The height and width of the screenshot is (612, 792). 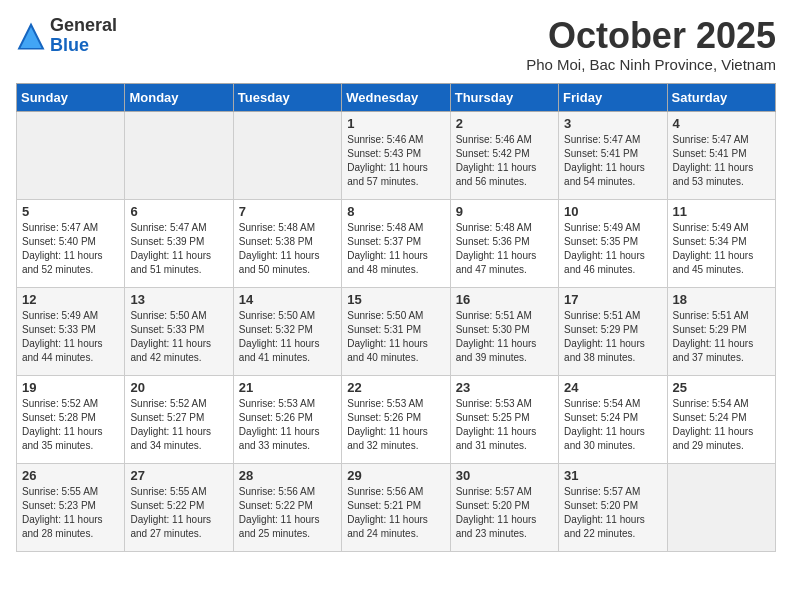 What do you see at coordinates (396, 331) in the screenshot?
I see `week-row-3: 12Sunrise: 5:49 AM Sunset: 5:33 PM Dayli…` at bounding box center [396, 331].